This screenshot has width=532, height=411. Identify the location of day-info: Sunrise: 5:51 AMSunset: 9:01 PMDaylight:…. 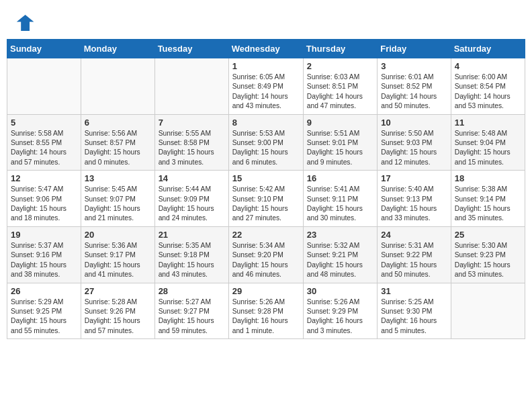
(340, 148).